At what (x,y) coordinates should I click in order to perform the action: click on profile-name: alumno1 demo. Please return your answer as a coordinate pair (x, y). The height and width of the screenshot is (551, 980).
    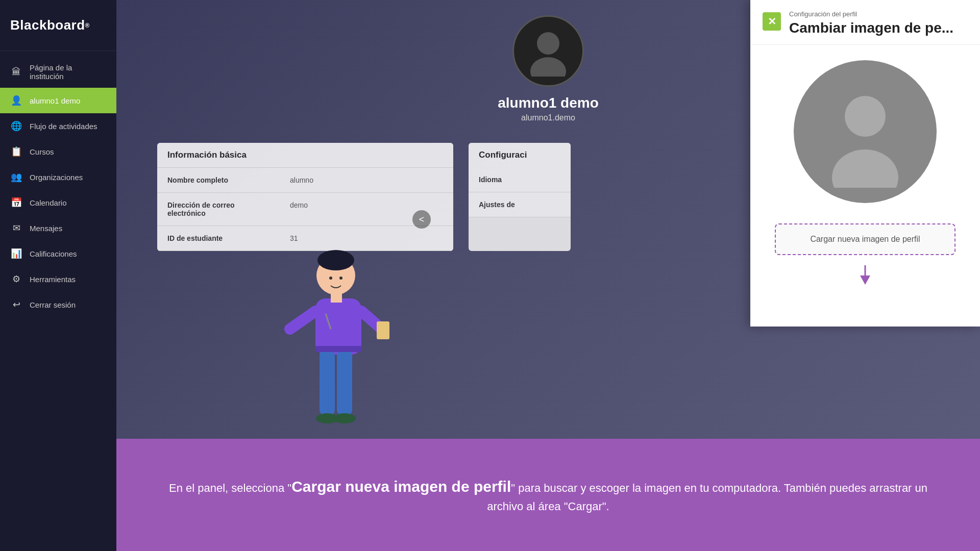
    Looking at the image, I should click on (548, 103).